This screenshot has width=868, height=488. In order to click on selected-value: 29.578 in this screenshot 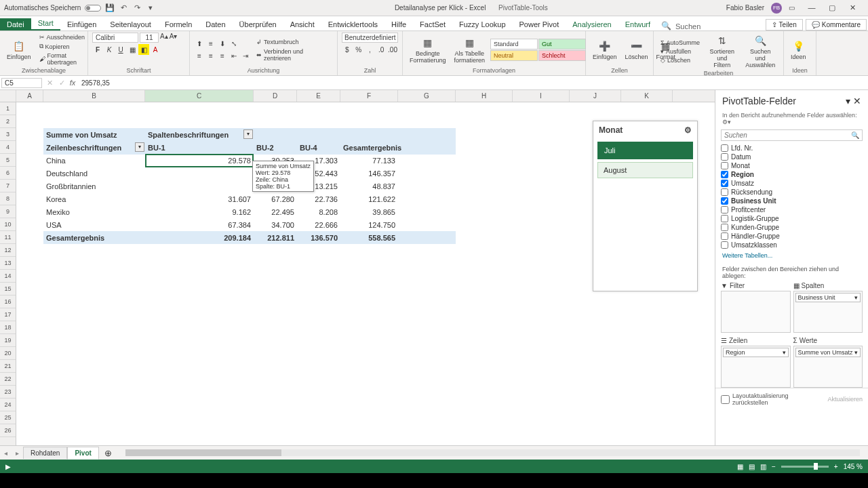, I will do `click(199, 160)`.